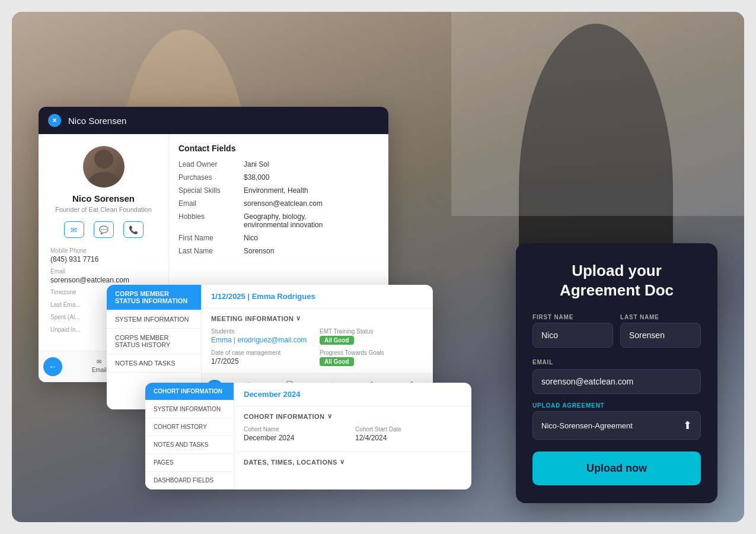  I want to click on meeting-section-title: MEETING INFORMATION ∨, so click(317, 317).